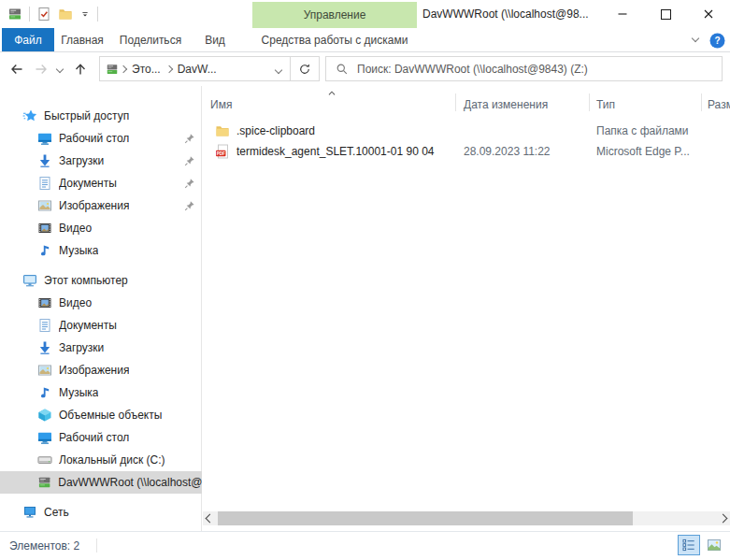  What do you see at coordinates (466, 131) in the screenshot?
I see `table-row: .spice-clipboard Папка с файлами` at bounding box center [466, 131].